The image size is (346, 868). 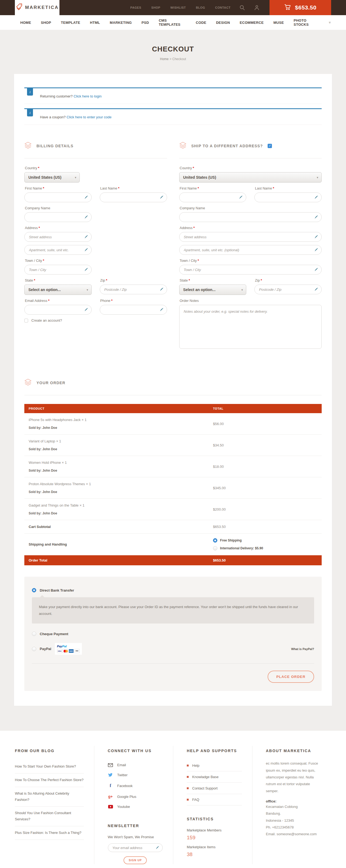 I want to click on top-nav-shop: SHOP, so click(x=156, y=7).